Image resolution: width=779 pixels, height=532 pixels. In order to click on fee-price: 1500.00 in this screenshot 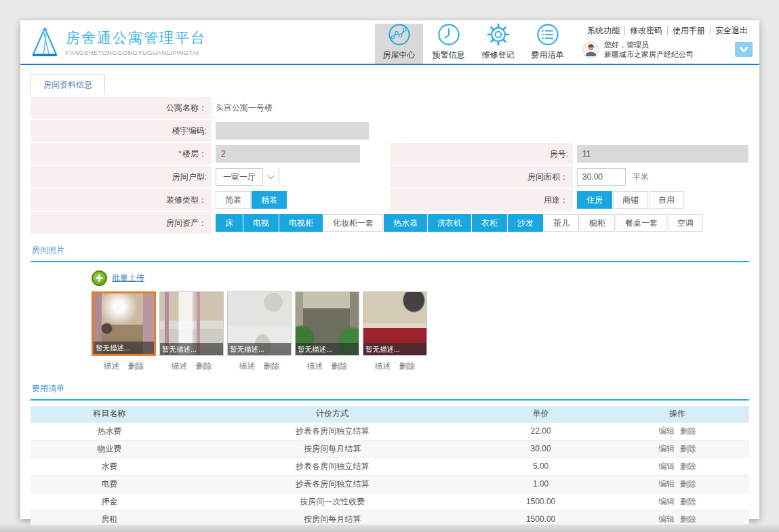, I will do `click(541, 502)`.